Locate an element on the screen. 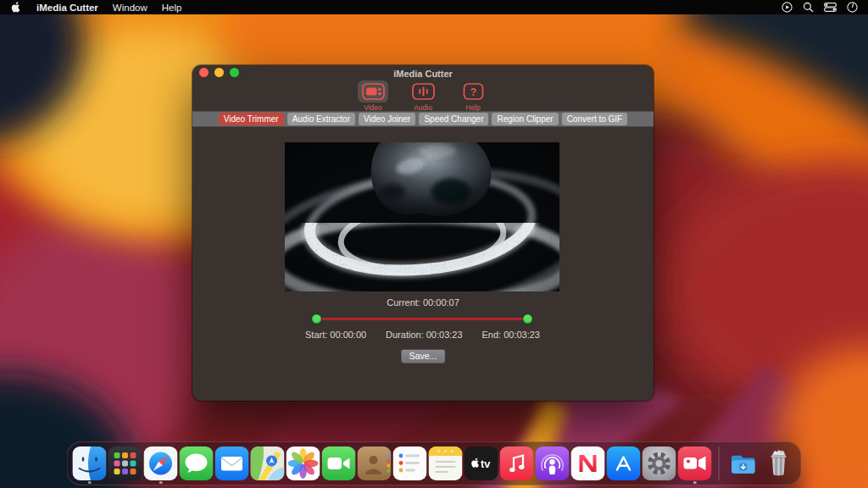  video-camera-icon is located at coordinates (373, 92).